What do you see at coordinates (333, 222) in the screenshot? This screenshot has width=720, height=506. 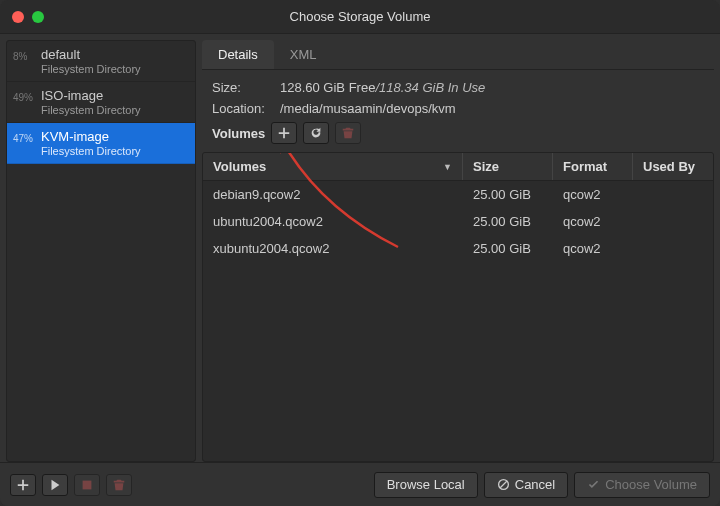 I see `cell-name: ubuntu2004.qcow2` at bounding box center [333, 222].